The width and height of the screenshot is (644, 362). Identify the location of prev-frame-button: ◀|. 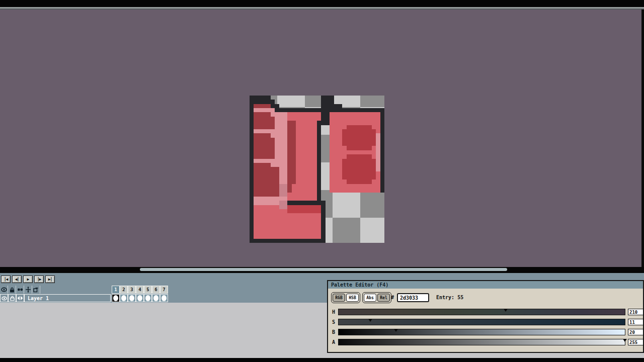
(17, 280).